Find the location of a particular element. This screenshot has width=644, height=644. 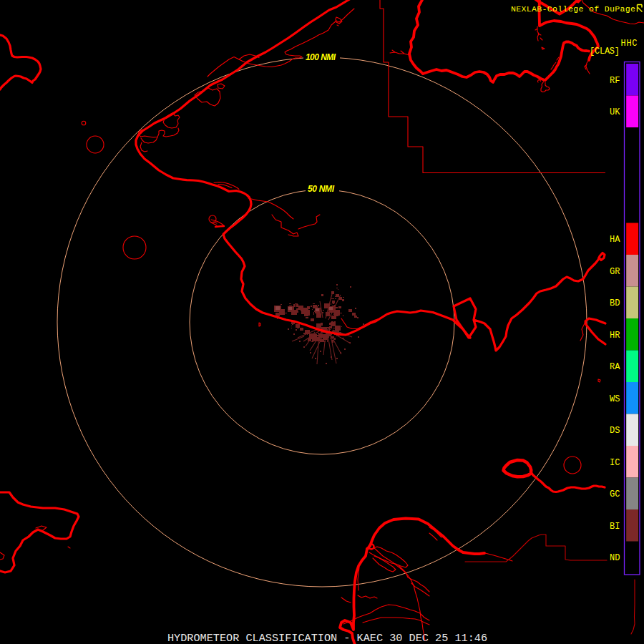

svg-text: RF is located at coordinates (615, 81).